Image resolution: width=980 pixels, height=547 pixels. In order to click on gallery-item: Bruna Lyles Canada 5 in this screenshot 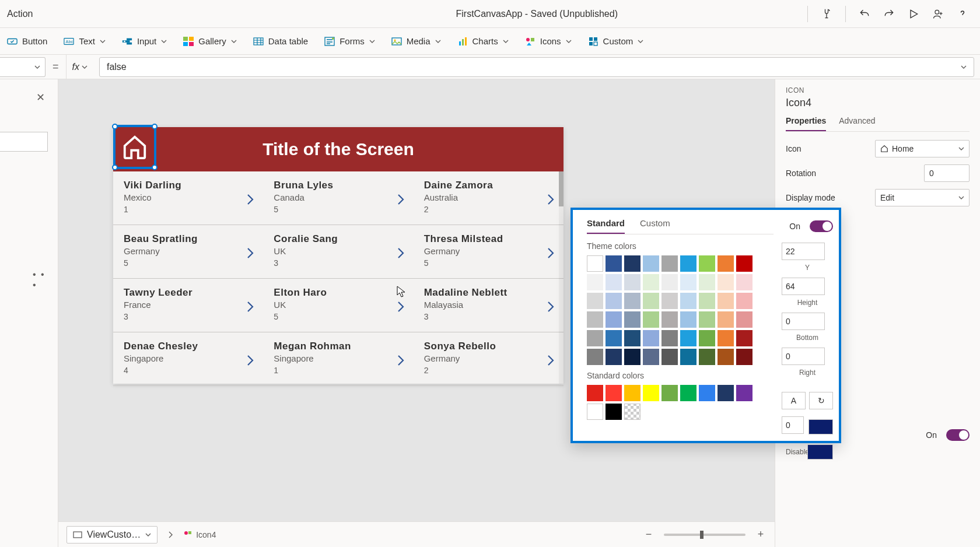, I will do `click(338, 198)`.